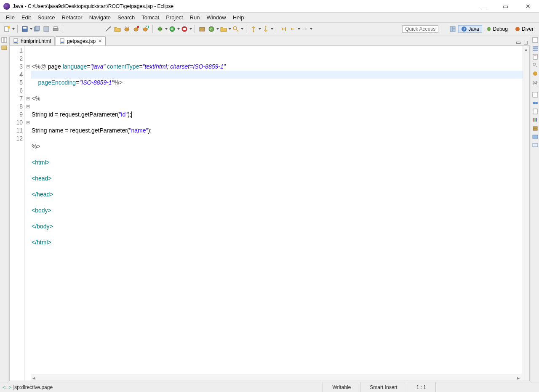 This screenshot has height=392, width=539. What do you see at coordinates (526, 42) in the screenshot?
I see `maximize-view-icon: ◻` at bounding box center [526, 42].